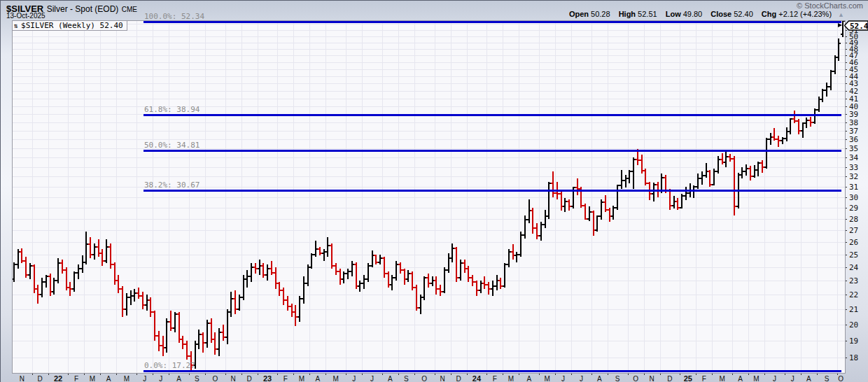  I want to click on price-tag-value: 52.40, so click(859, 27).